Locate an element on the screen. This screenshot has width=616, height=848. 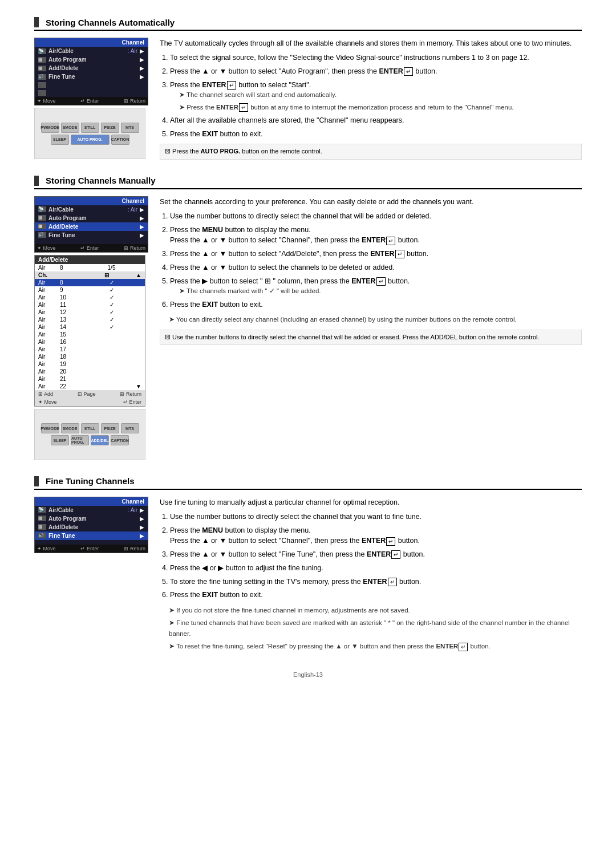
step-fine-5: To store the fine tuning setting in the … is located at coordinates (376, 582).